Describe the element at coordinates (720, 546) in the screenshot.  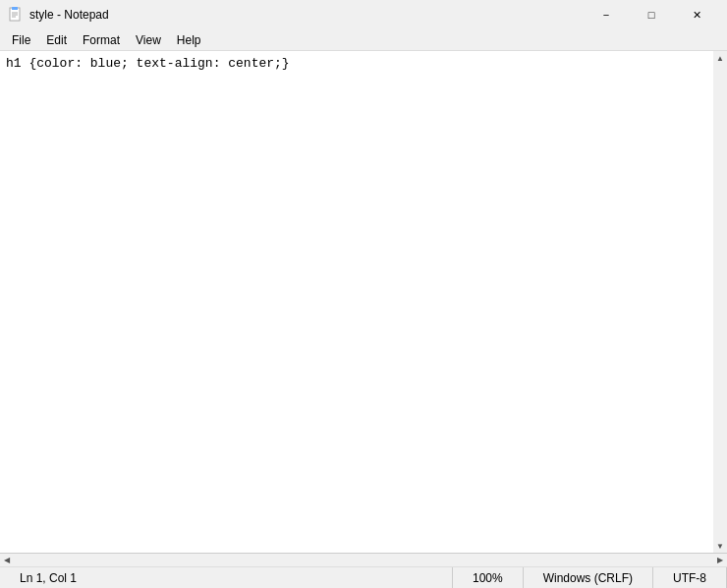
I see `scroll-down-arrow: ▼` at that location.